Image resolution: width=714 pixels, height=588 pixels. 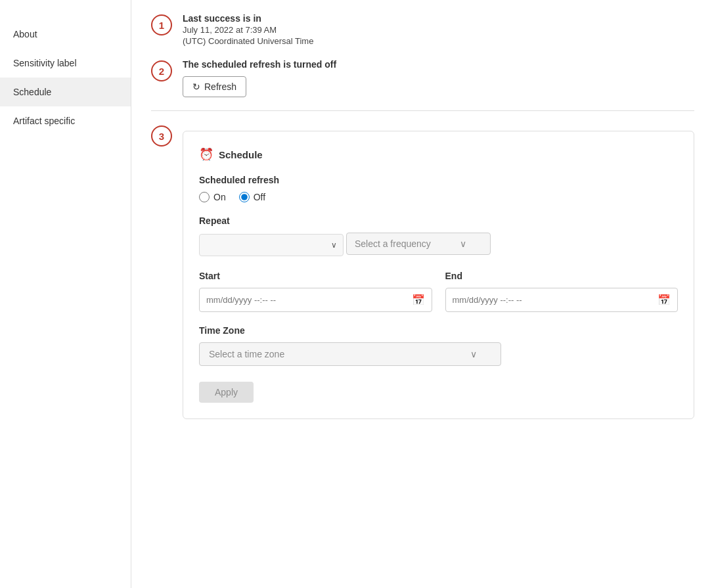 I want to click on step-2-content: The scheduled refresh is turned off ↻ Re…, so click(x=439, y=78).